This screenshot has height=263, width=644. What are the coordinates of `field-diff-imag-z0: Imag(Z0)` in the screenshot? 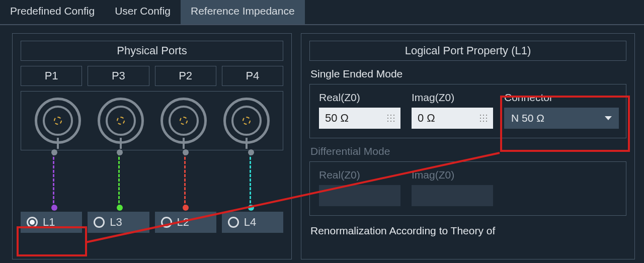 It's located at (452, 188).